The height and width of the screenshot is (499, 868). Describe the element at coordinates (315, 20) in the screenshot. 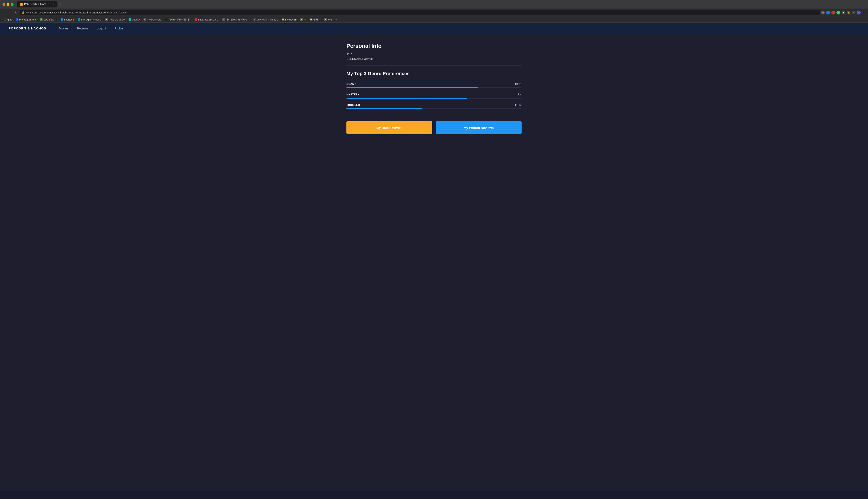

I see `bookmark-jeongchogi: 📁 정처기` at that location.